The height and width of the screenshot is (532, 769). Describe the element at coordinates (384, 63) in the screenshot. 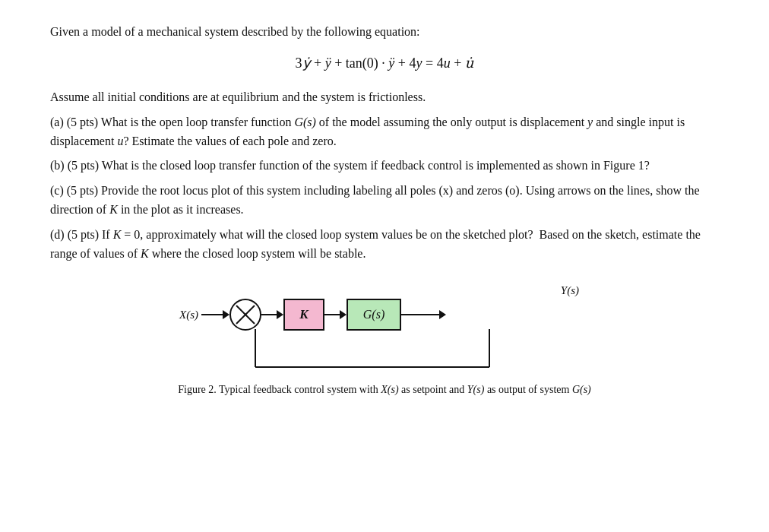

I see `equation-display: 3ẏ + ÿ + tan(0) · ÿ + 4y = 4u + u̇` at that location.